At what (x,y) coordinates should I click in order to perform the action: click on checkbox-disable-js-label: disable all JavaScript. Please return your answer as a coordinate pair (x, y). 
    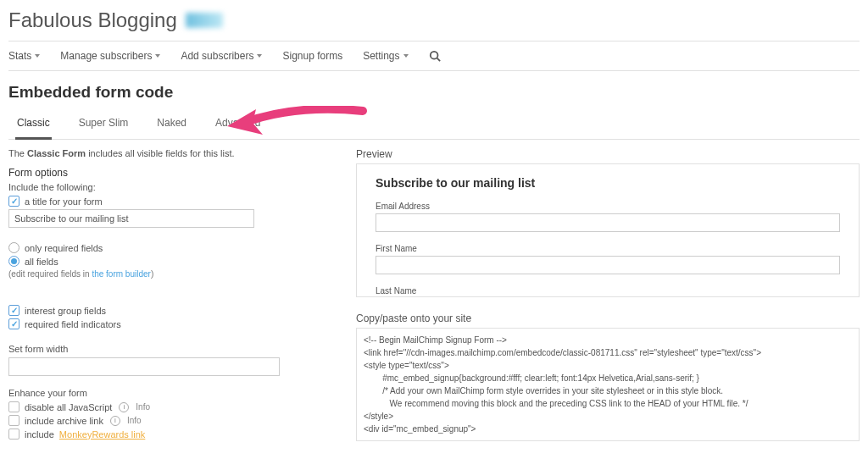
    Looking at the image, I should click on (68, 407).